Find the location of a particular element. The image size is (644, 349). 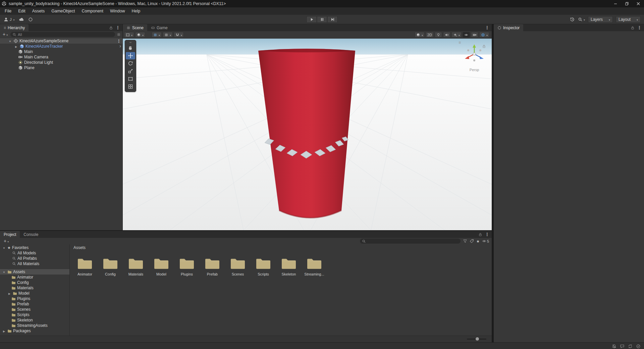

scene-options-kebab-icon is located at coordinates (119, 41).